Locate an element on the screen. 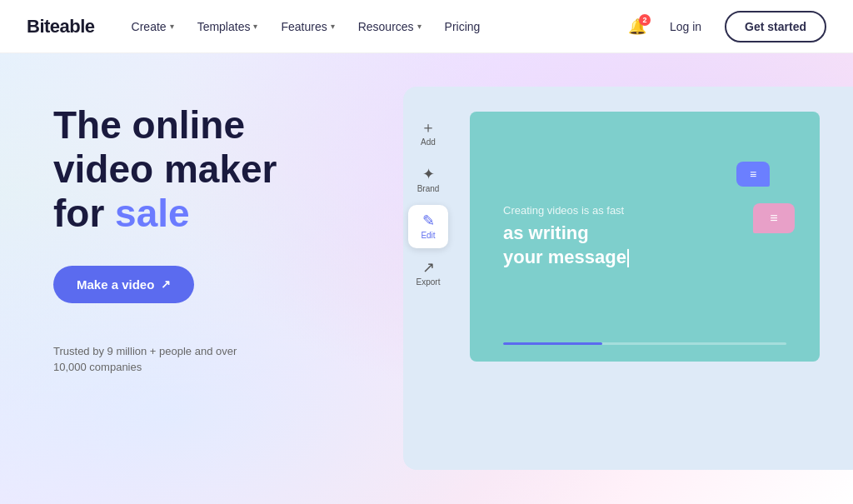 The image size is (853, 504). tool-export-button: ↗ Export is located at coordinates (428, 273).